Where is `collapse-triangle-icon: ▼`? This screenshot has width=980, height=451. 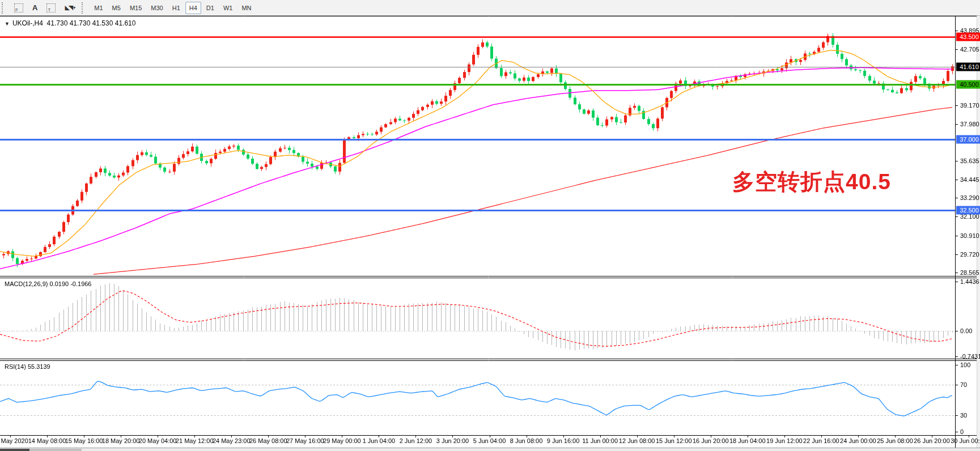 collapse-triangle-icon: ▼ is located at coordinates (7, 24).